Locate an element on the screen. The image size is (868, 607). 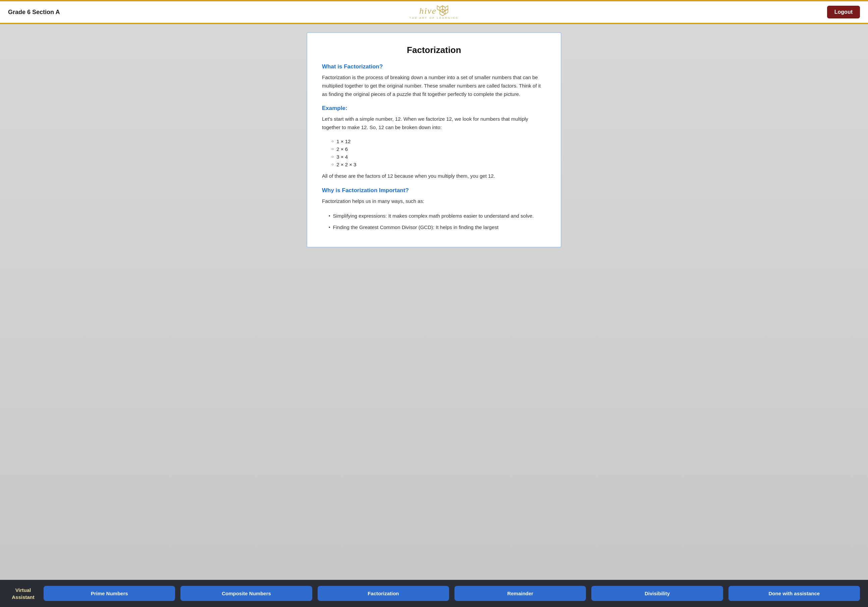
divisibility-button: Divisibility is located at coordinates (657, 593).